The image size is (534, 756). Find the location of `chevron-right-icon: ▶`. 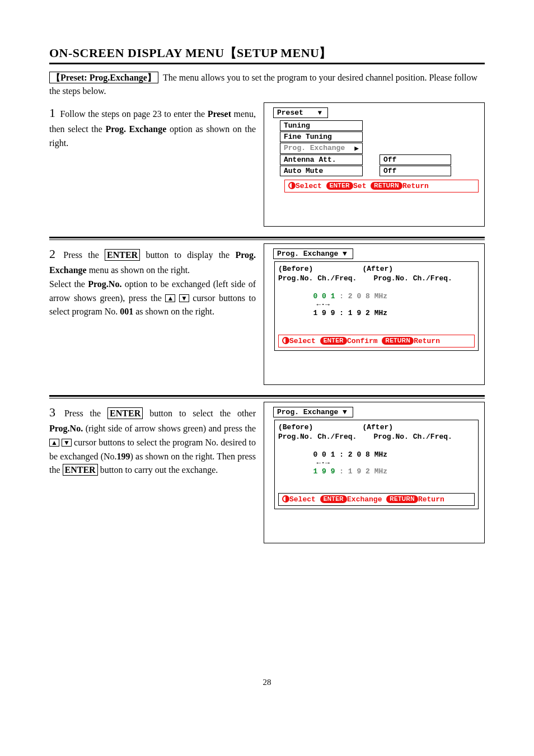

chevron-right-icon: ▶ is located at coordinates (357, 148).